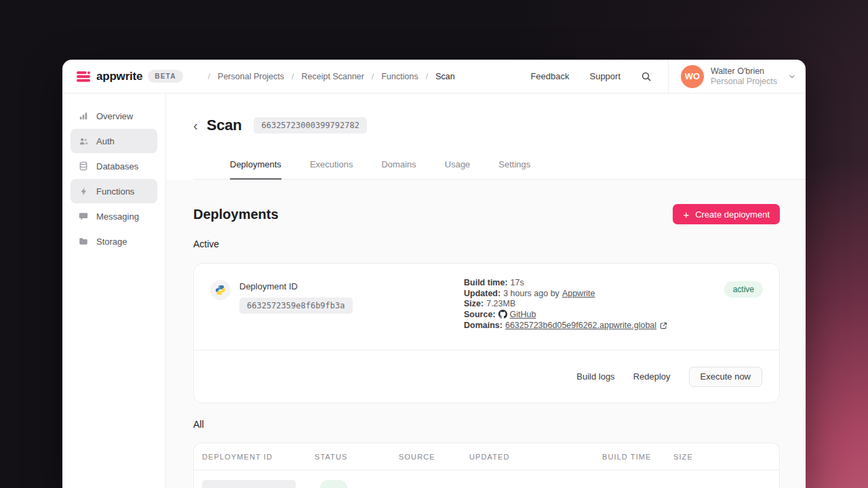 This screenshot has height=488, width=868. I want to click on sidebar-item-functions: Functions, so click(114, 191).